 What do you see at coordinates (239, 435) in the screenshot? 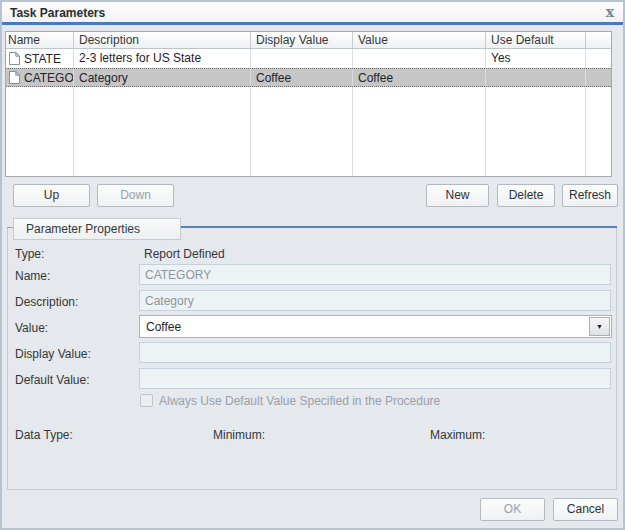
I see `minimum-label: Minimum:` at bounding box center [239, 435].